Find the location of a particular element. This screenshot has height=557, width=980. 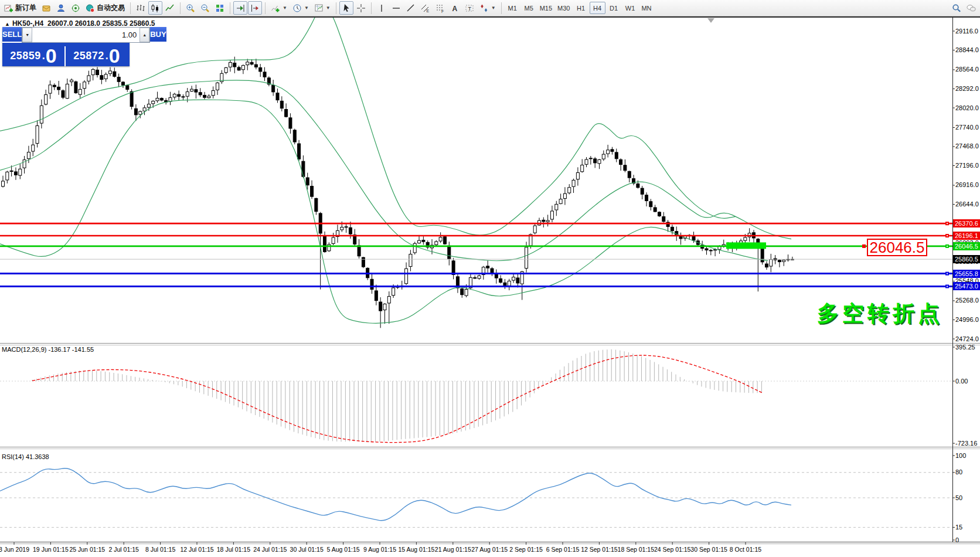

current-price-label: 25860.5 is located at coordinates (967, 259).